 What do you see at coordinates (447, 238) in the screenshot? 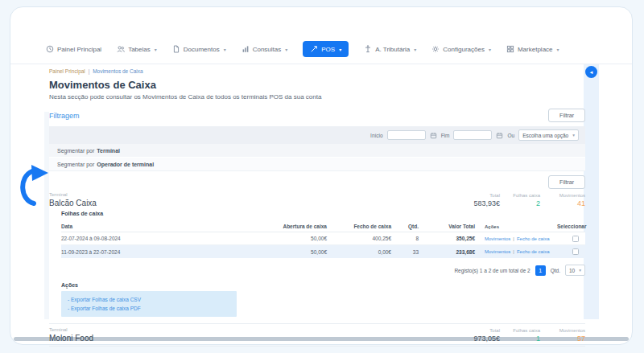
I see `cell-valor-total: 350,25€` at bounding box center [447, 238].